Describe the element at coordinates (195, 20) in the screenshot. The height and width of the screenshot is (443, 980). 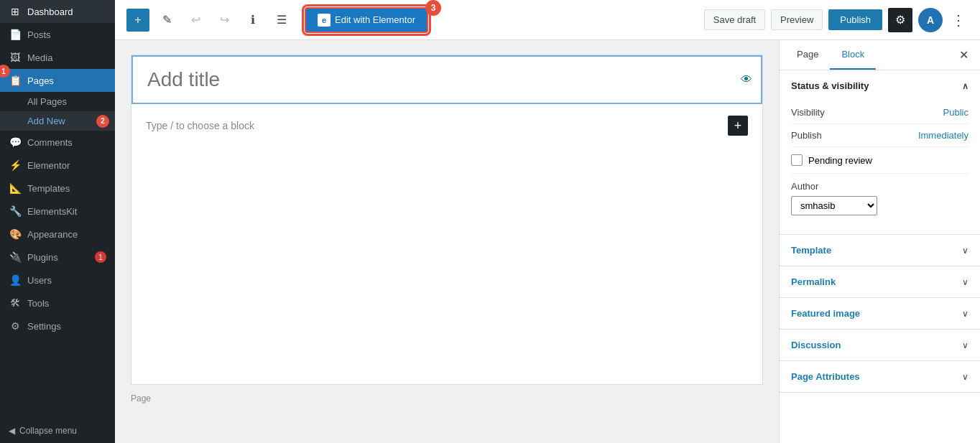
I see `undo-button: ↩` at that location.